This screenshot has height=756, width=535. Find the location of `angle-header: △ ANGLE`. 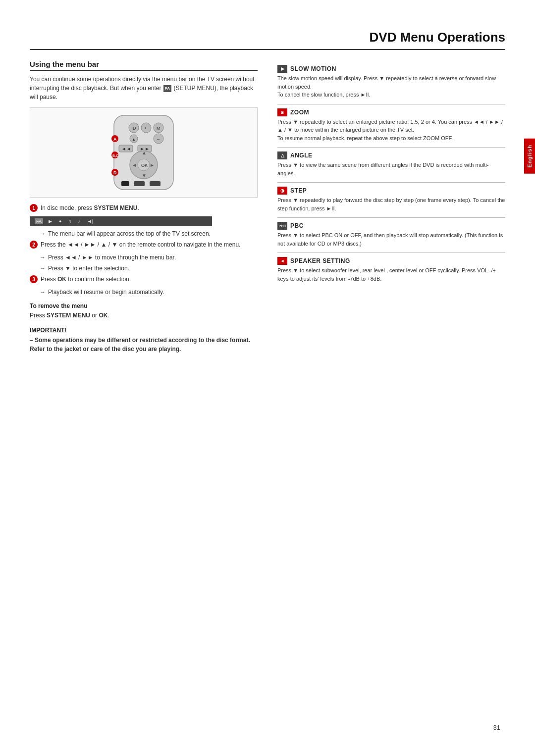

angle-header: △ ANGLE is located at coordinates (391, 155).